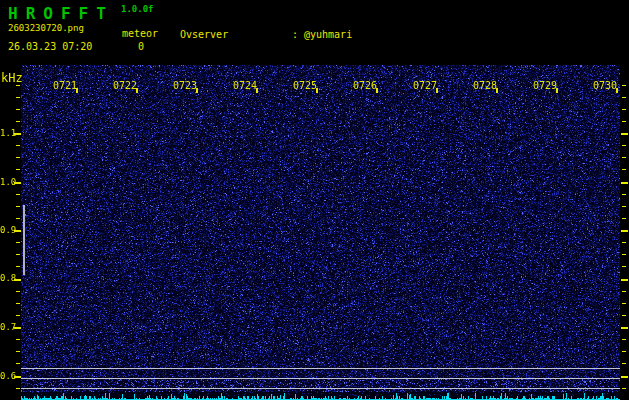 The image size is (629, 400). Describe the element at coordinates (8, 278) in the screenshot. I see `freq-axis-label: 0.8` at that location.